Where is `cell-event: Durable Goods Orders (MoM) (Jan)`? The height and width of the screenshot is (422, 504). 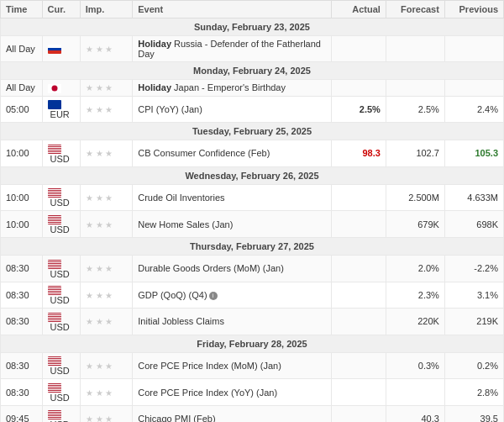 cell-event: Durable Goods Orders (MoM) (Jan) is located at coordinates (232, 268).